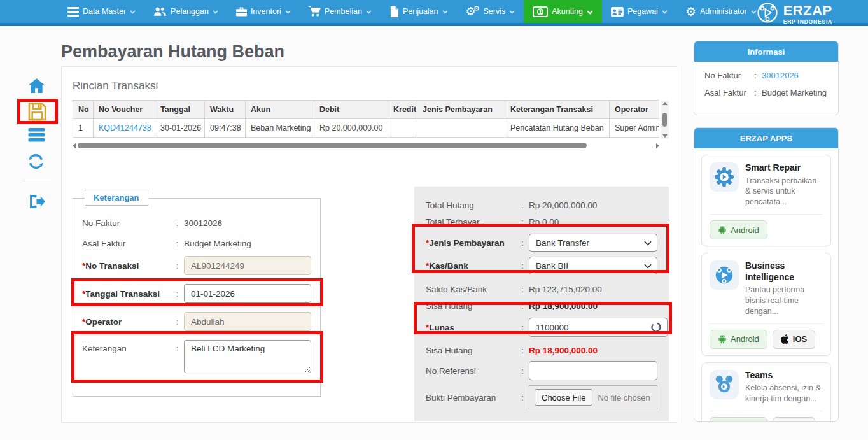 The height and width of the screenshot is (440, 868). What do you see at coordinates (552, 266) in the screenshot?
I see `selected-option: Bank BII` at bounding box center [552, 266].